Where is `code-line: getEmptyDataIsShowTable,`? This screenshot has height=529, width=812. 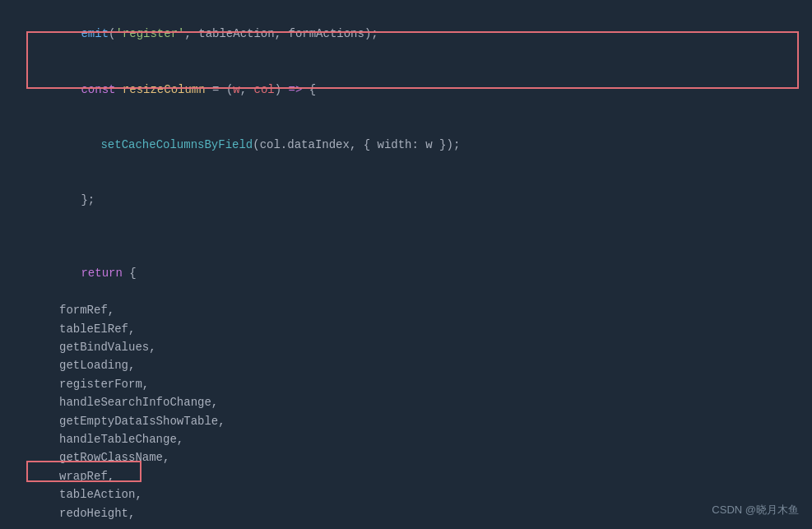 code-line: getEmptyDataIsShowTable, is located at coordinates (406, 421).